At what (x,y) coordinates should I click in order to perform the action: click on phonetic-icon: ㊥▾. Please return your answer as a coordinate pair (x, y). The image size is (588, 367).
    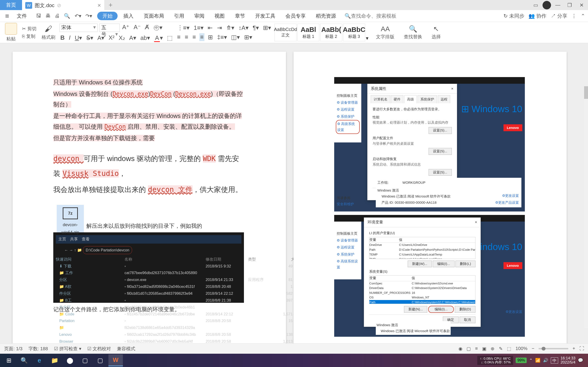
    Looking at the image, I should click on (158, 28).